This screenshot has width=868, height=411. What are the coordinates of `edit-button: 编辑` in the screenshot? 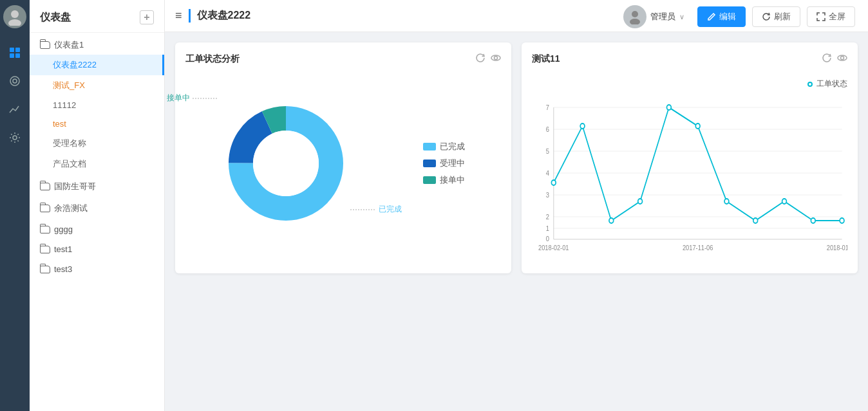 It's located at (721, 17).